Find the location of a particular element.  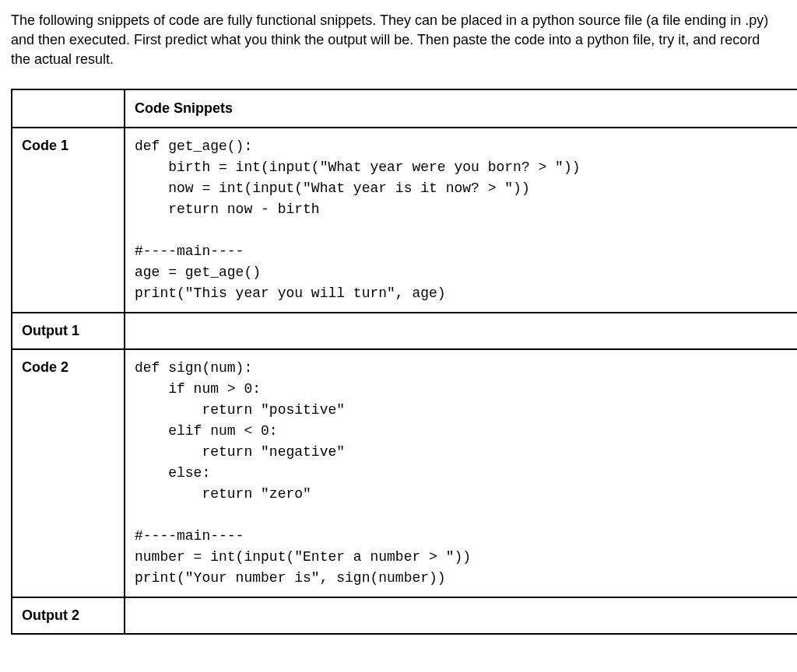

output-2-content is located at coordinates (461, 616).